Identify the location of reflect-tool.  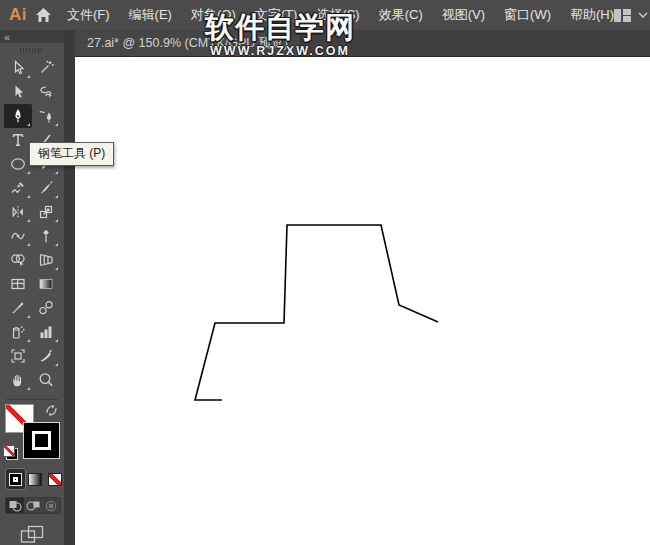
(18, 212).